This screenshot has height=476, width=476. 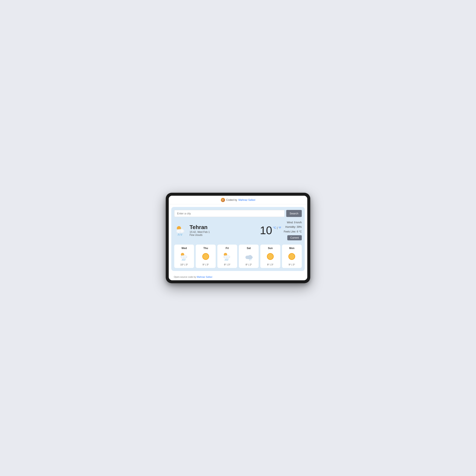 I want to click on forecast-card-wed: Wed, so click(x=184, y=256).